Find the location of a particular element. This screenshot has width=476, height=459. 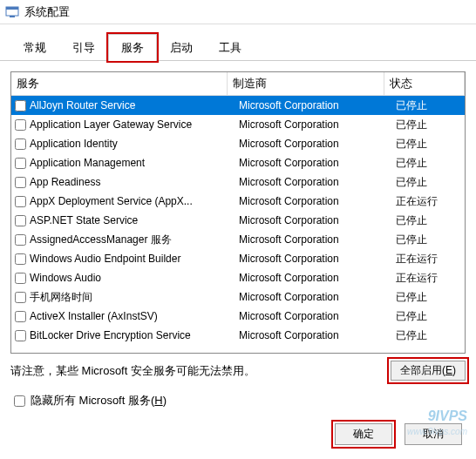

table-header: 服务 制造商 状态 is located at coordinates (238, 84).